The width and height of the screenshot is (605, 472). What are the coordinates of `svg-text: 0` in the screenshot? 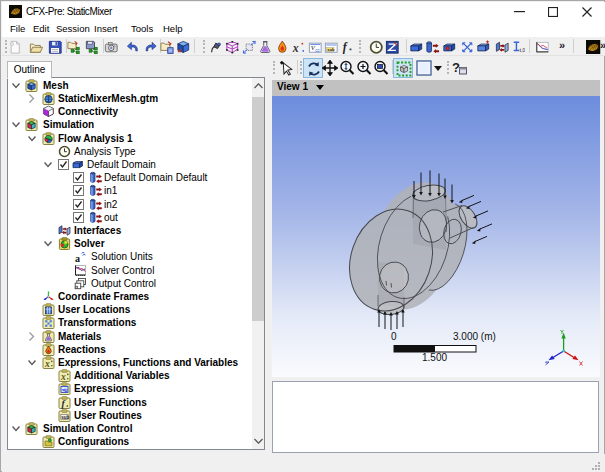 It's located at (394, 336).